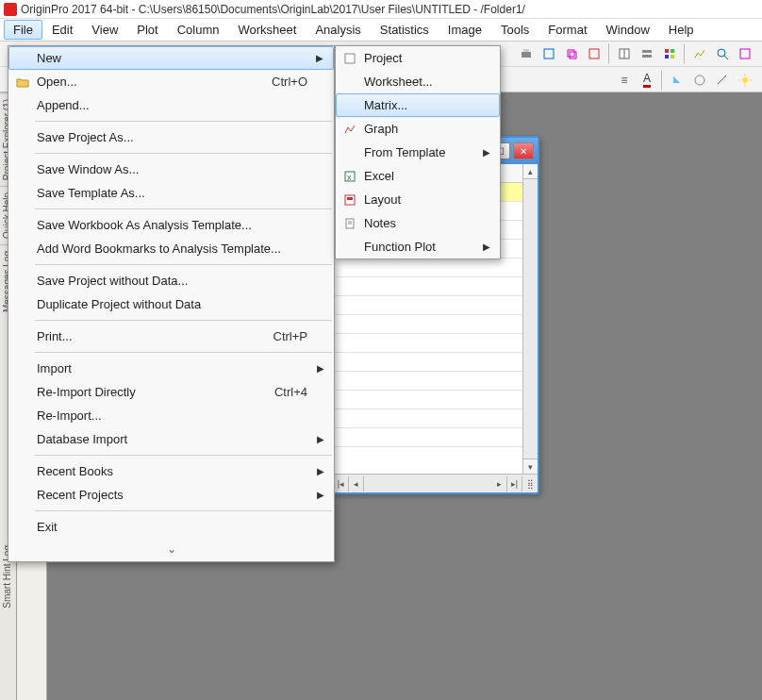  Describe the element at coordinates (350, 176) in the screenshot. I see `excel-icon: x` at that location.